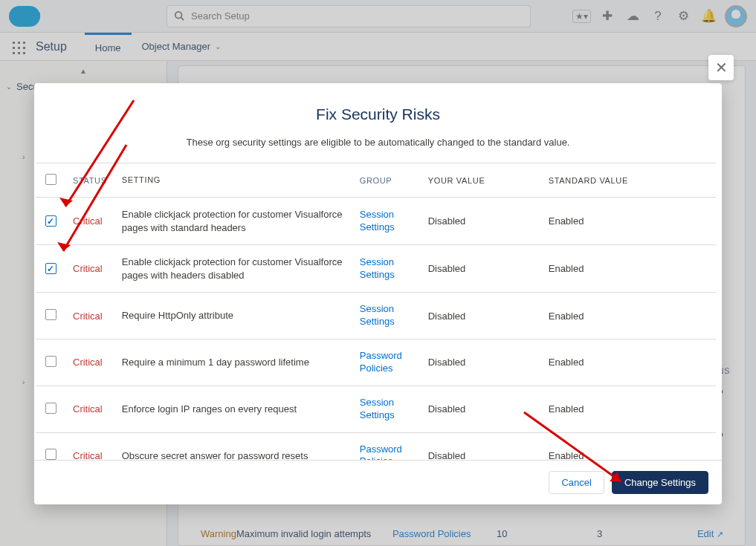 This screenshot has width=756, height=546. I want to click on select-all-checkbox, so click(51, 180).